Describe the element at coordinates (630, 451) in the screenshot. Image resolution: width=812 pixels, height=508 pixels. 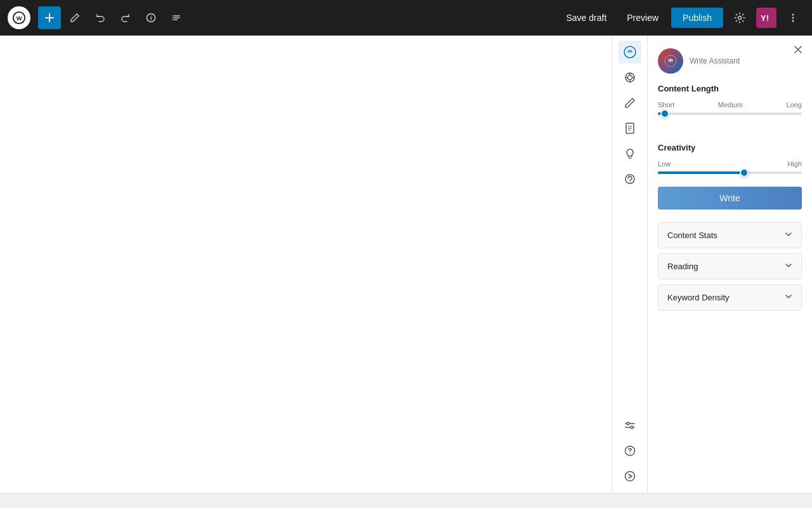
I see `help-icon-button` at that location.